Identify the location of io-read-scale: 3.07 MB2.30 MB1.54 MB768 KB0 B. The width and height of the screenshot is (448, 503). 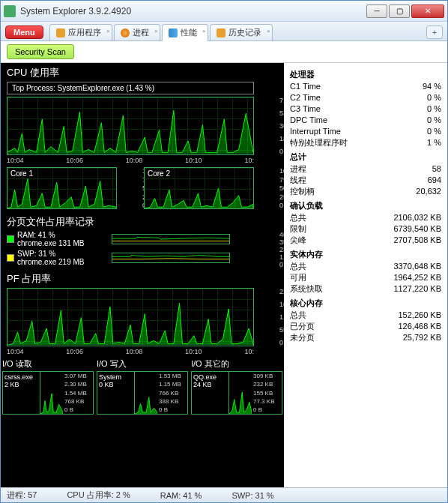
(78, 393).